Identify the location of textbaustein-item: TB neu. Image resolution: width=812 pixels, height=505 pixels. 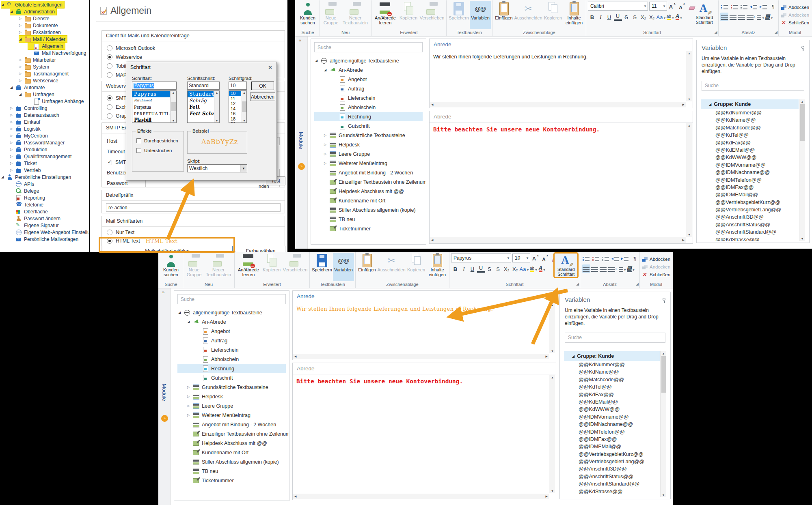
(231, 471).